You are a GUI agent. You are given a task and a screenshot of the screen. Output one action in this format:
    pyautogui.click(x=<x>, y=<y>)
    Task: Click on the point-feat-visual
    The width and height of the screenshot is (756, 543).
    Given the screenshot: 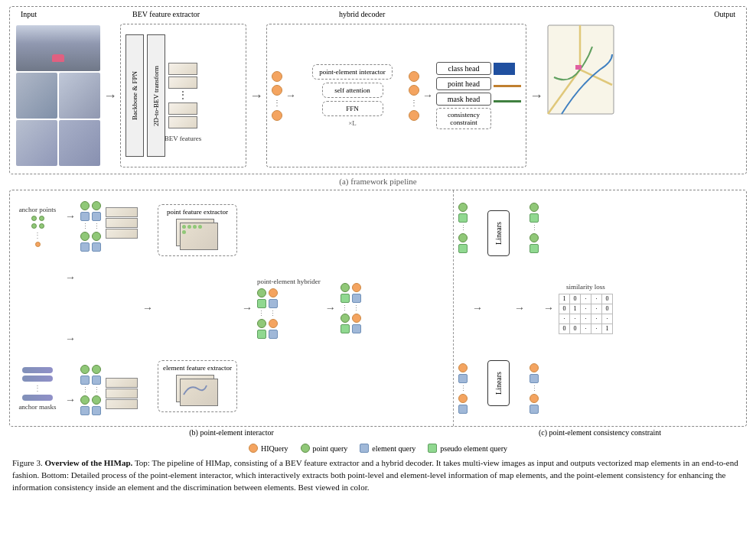 What is the action you would take?
    pyautogui.click(x=197, y=236)
    